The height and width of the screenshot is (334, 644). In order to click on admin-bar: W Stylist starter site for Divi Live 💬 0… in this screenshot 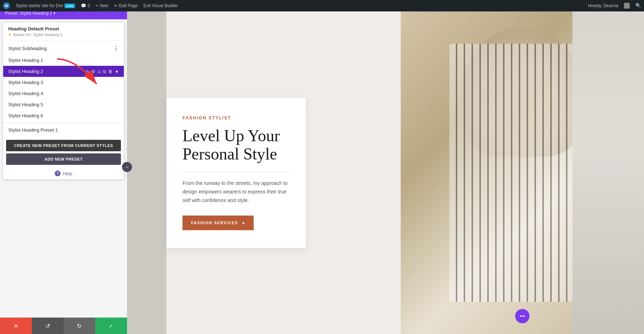, I will do `click(322, 6)`.